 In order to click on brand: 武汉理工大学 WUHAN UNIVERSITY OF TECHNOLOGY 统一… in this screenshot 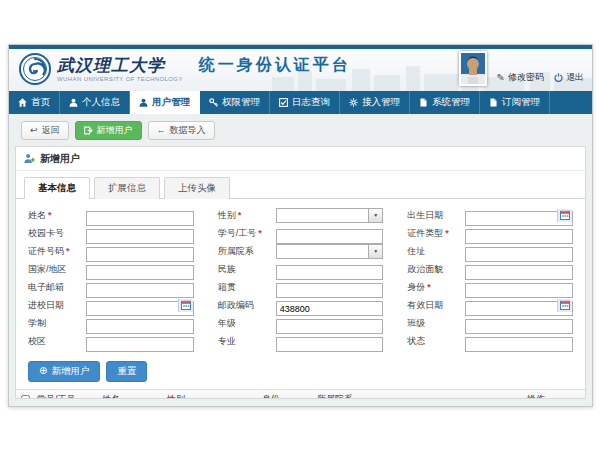, I will do `click(185, 69)`.